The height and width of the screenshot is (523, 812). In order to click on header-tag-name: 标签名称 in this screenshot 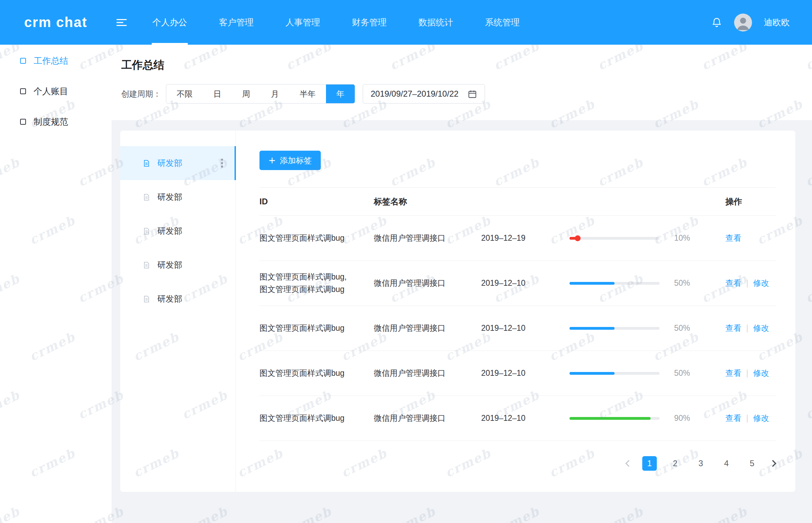, I will do `click(427, 202)`.